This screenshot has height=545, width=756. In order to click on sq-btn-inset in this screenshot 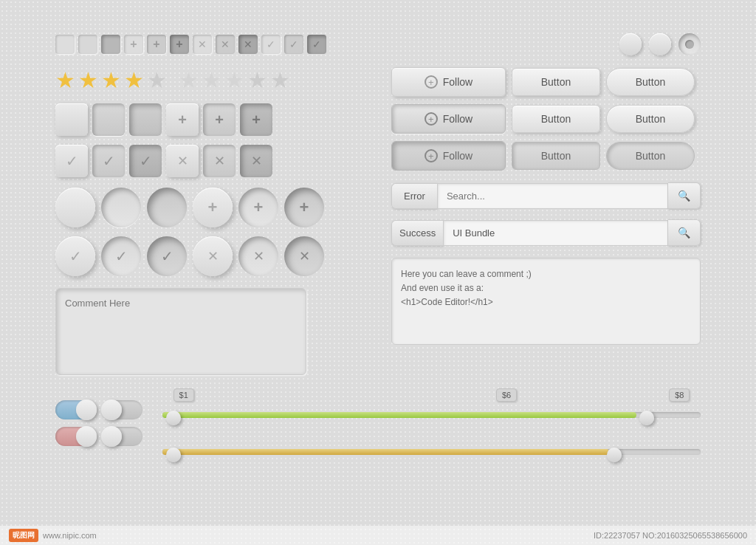, I will do `click(145, 120)`.